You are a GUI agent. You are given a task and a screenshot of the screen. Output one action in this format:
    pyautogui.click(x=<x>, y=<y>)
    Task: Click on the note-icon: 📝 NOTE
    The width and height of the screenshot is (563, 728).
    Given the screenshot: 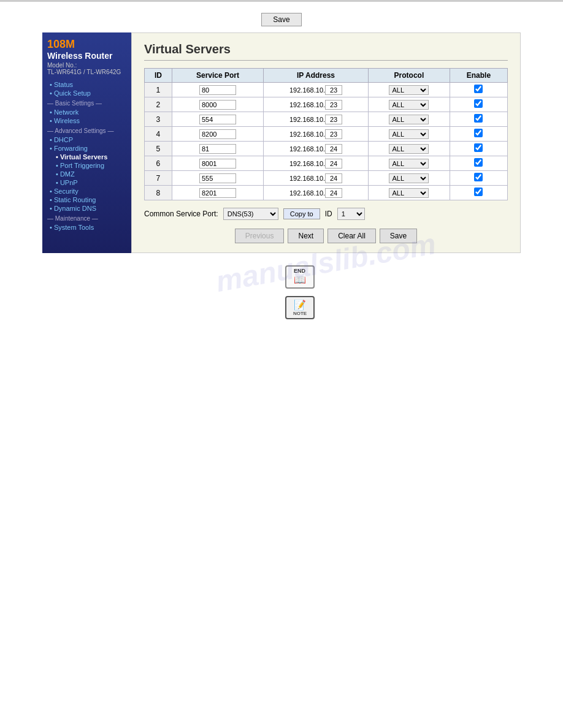 What is the action you would take?
    pyautogui.click(x=300, y=308)
    